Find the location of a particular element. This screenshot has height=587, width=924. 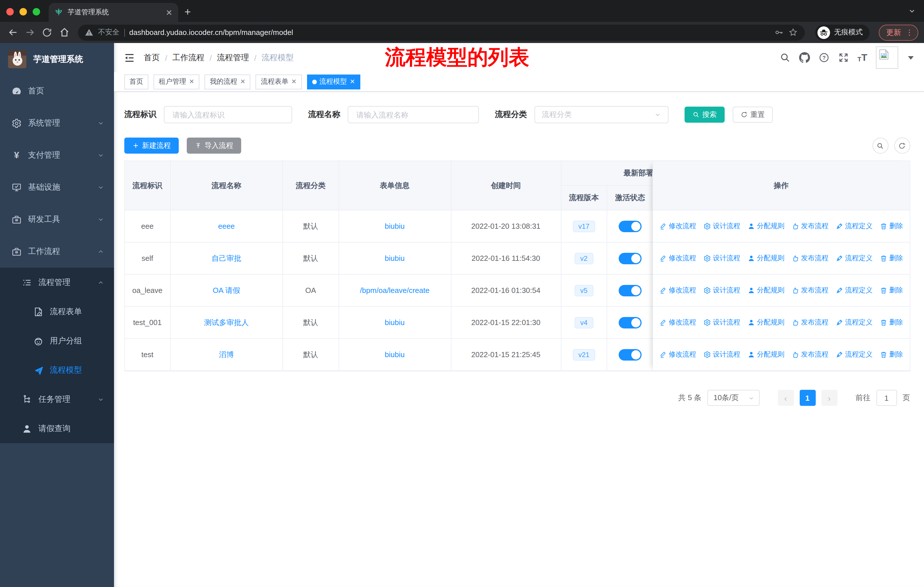

fullscreen-icon is located at coordinates (843, 58).